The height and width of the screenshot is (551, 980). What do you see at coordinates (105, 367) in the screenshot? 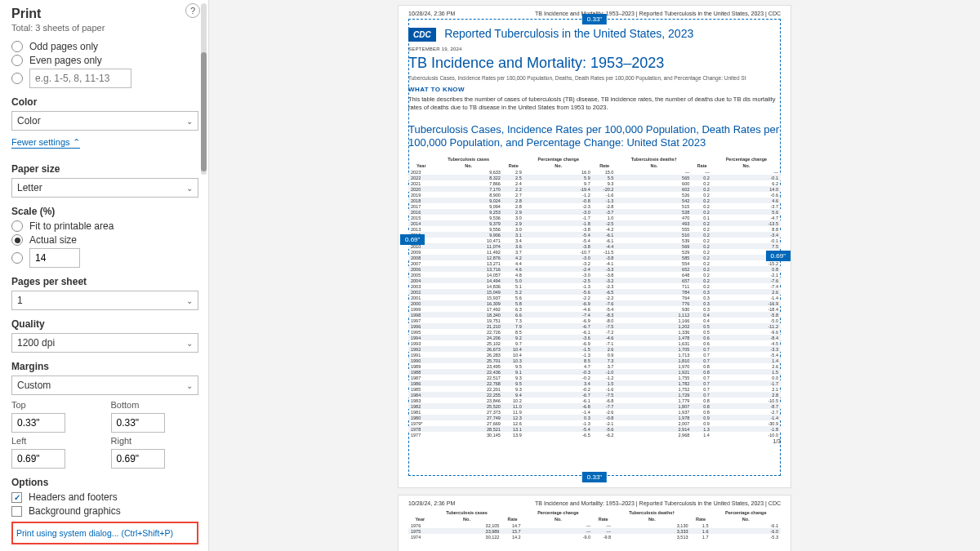
I see `margins-label: Margins` at bounding box center [105, 367].